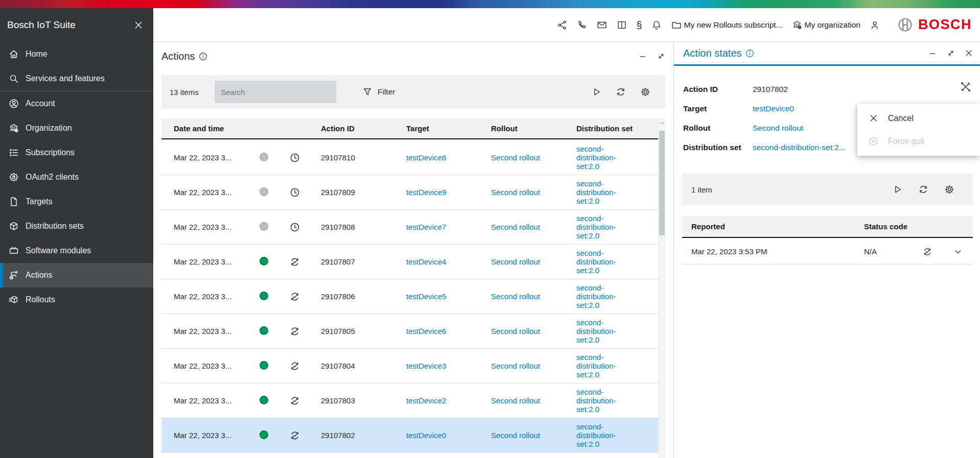  What do you see at coordinates (41, 25) in the screenshot?
I see `app-title: Bosch IoT Suite` at bounding box center [41, 25].